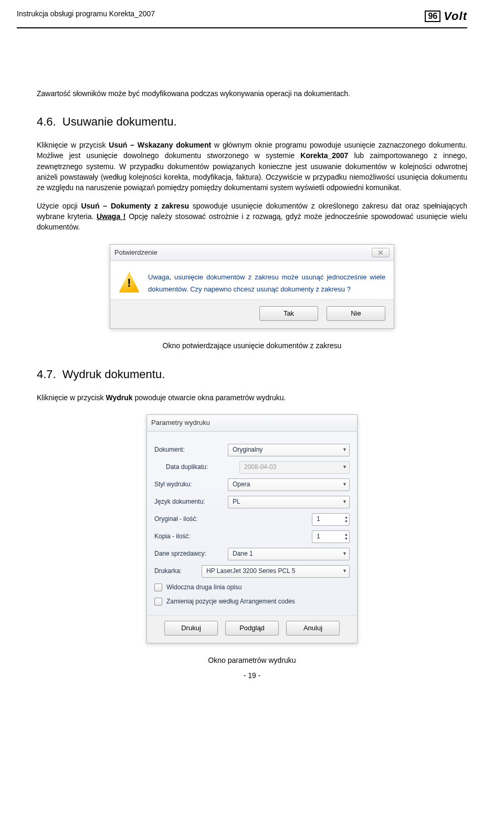 This screenshot has width=504, height=823. I want to click on print-params-dialog: Parametry wydruku Dokument: Oryginalny▼ …, so click(252, 529).